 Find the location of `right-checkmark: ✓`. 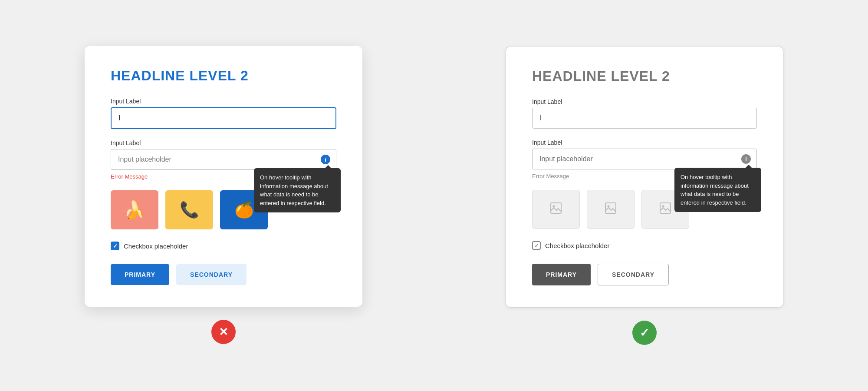

right-checkmark: ✓ is located at coordinates (536, 246).